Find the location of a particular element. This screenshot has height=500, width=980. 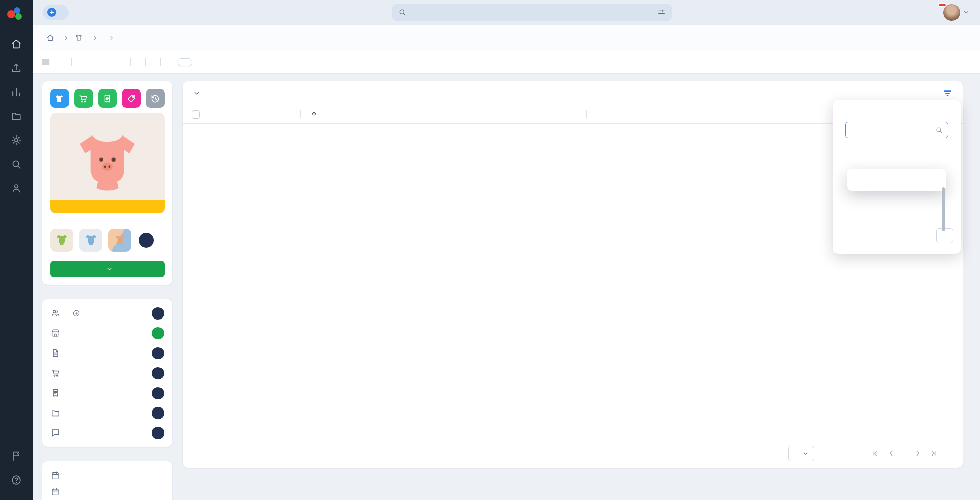

style-meta-card is located at coordinates (107, 481).